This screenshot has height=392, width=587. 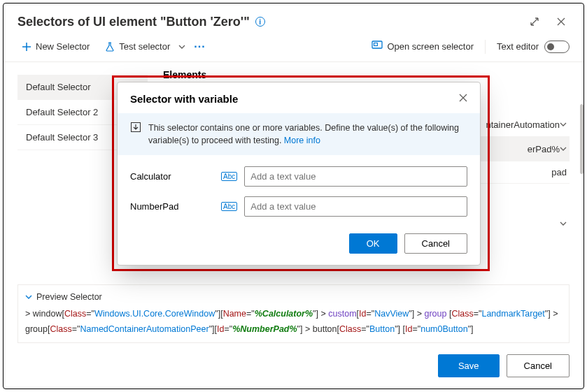 I want to click on scrollbar, so click(x=582, y=177).